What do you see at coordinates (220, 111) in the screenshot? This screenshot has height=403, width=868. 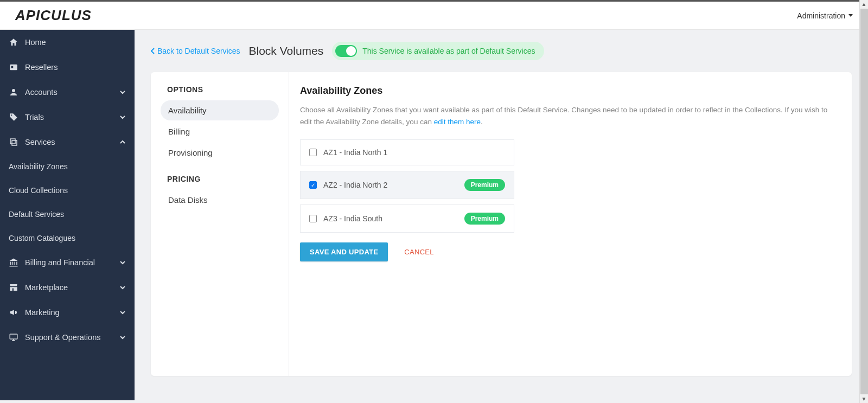 I see `option-availability: Availability` at bounding box center [220, 111].